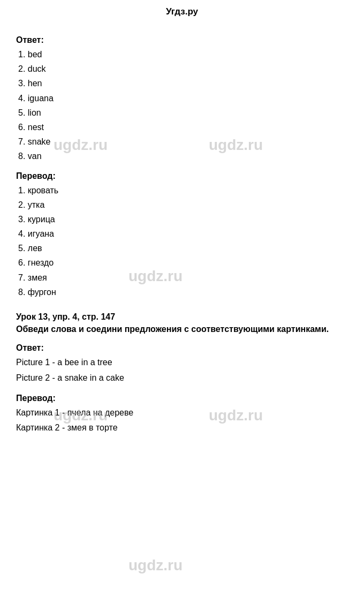 The image size is (364, 589). What do you see at coordinates (183, 99) in the screenshot?
I see `list-item: 4. iguana` at bounding box center [183, 99].